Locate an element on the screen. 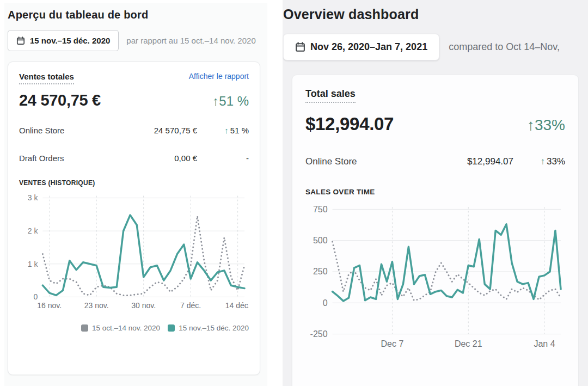 This screenshot has width=588, height=386. row-label: Draft Orders is located at coordinates (62, 158).